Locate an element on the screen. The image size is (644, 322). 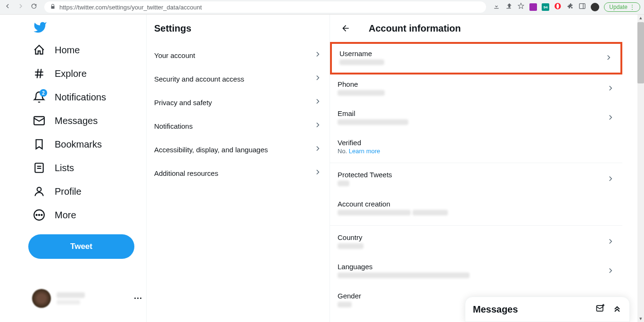
messages-drawer-title: Messages is located at coordinates (495, 309).